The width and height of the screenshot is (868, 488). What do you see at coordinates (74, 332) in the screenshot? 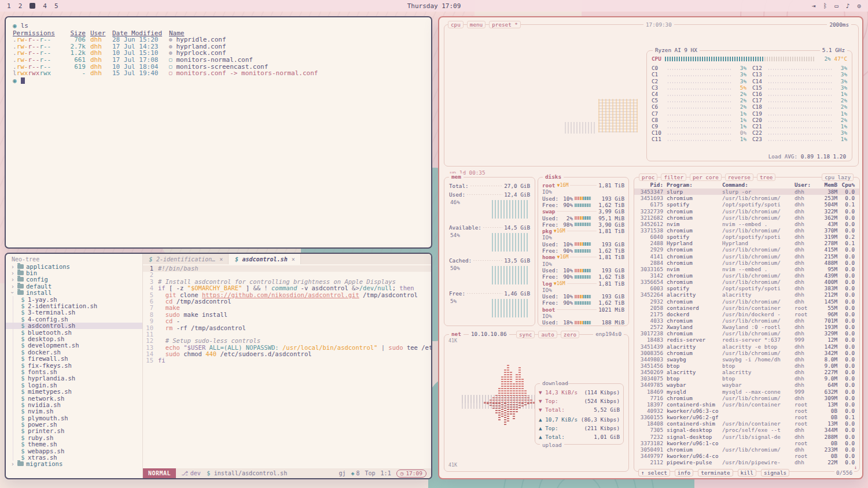
I see `tree-file-bluetooth.sh: $bluetooth.sh` at bounding box center [74, 332].